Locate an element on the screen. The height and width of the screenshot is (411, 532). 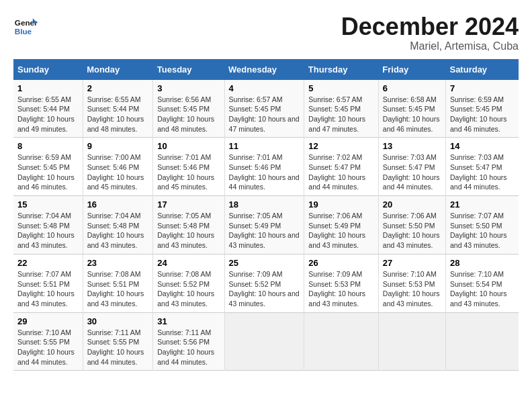
col-wednesday: Wednesday is located at coordinates (265, 70).